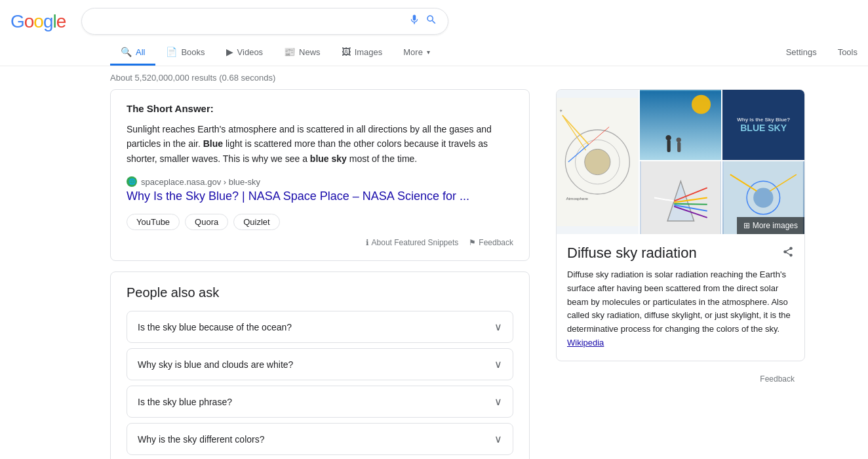 This screenshot has height=459, width=868. What do you see at coordinates (382, 159) in the screenshot?
I see `snippet-text-end: most of the time.` at bounding box center [382, 159].